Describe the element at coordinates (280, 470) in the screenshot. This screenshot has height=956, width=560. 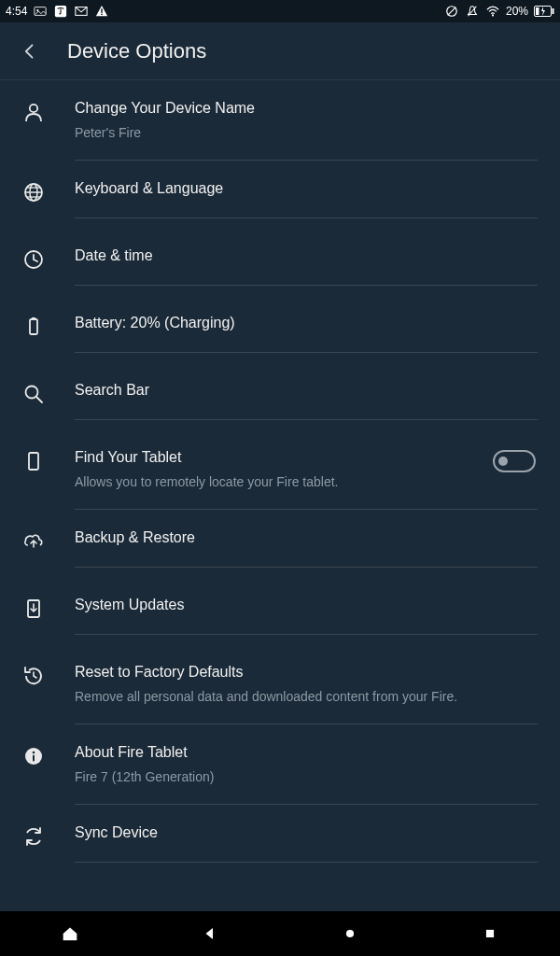
I see `row-find-your-tablet: Find Your Tablet Allows you to remotely …` at that location.